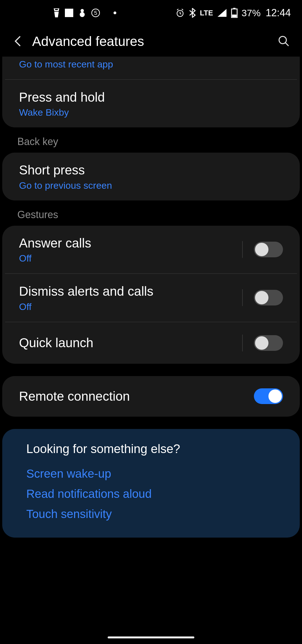  What do you see at coordinates (129, 243) in the screenshot?
I see `setting-title: Answer calls` at bounding box center [129, 243].